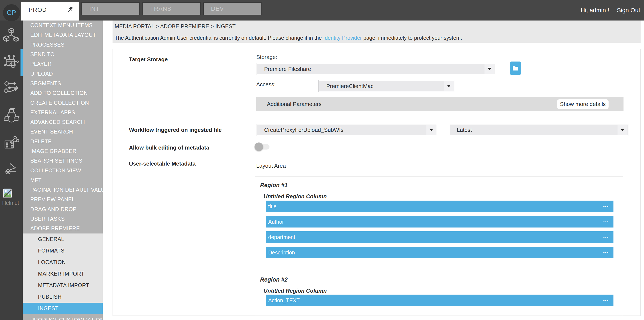 This screenshot has height=320, width=644. What do you see at coordinates (63, 122) in the screenshot?
I see `sidebar-item: ADVANCED SEARCH` at bounding box center [63, 122].